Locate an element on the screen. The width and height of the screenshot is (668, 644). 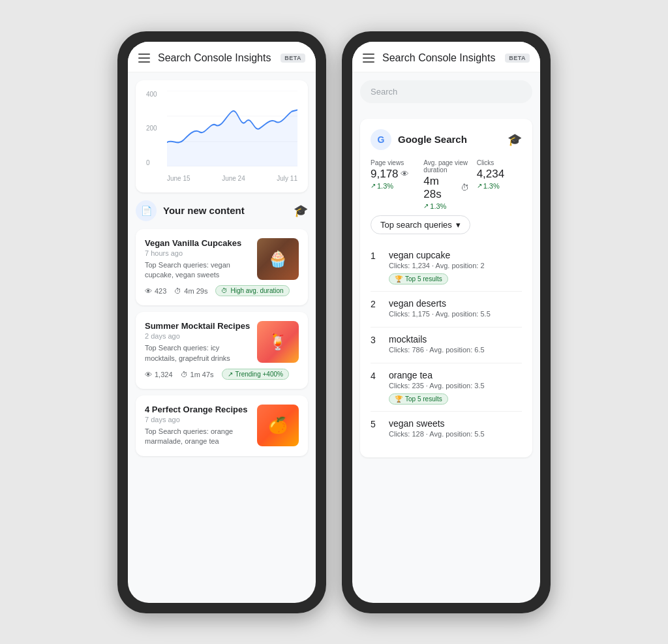
content-thumb-0: 🧁 is located at coordinates (278, 259).